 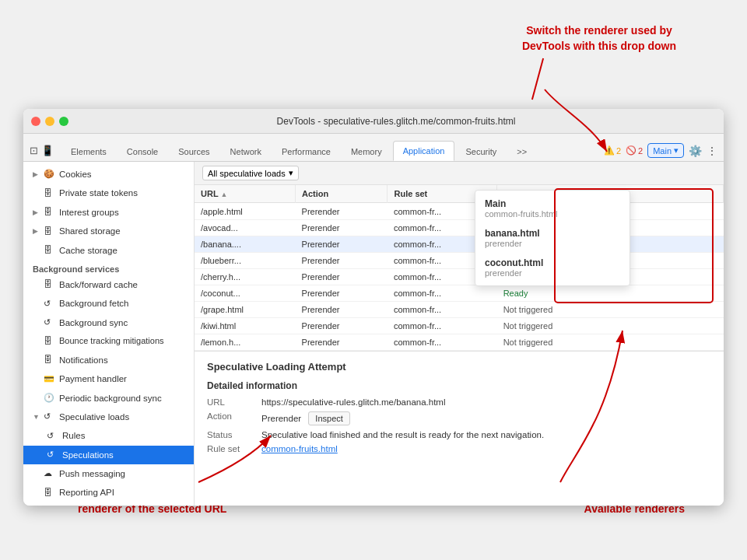 I want to click on sidebar-item-rules: ↺ Rules, so click(x=109, y=436).